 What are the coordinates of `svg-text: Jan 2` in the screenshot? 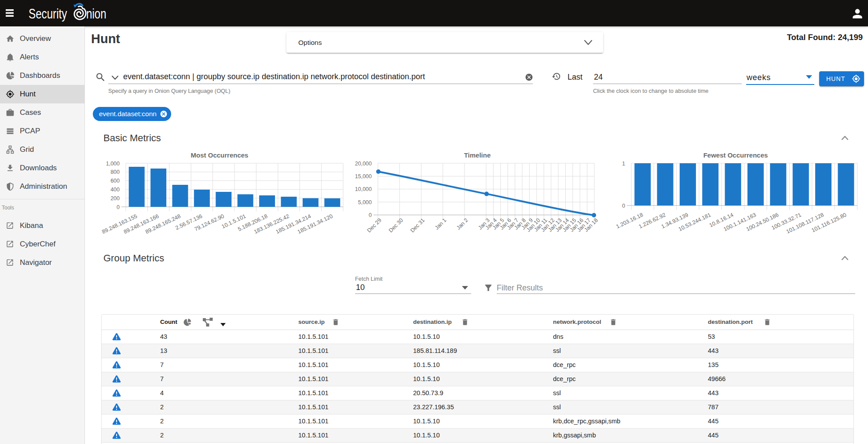 It's located at (462, 224).